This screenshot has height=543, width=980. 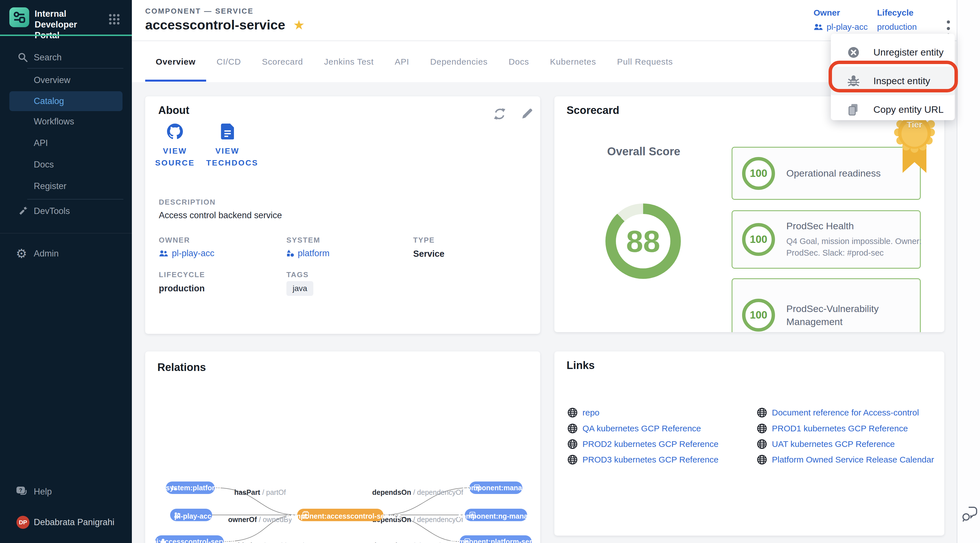 What do you see at coordinates (643, 241) in the screenshot?
I see `overall-score-value: 88` at bounding box center [643, 241].